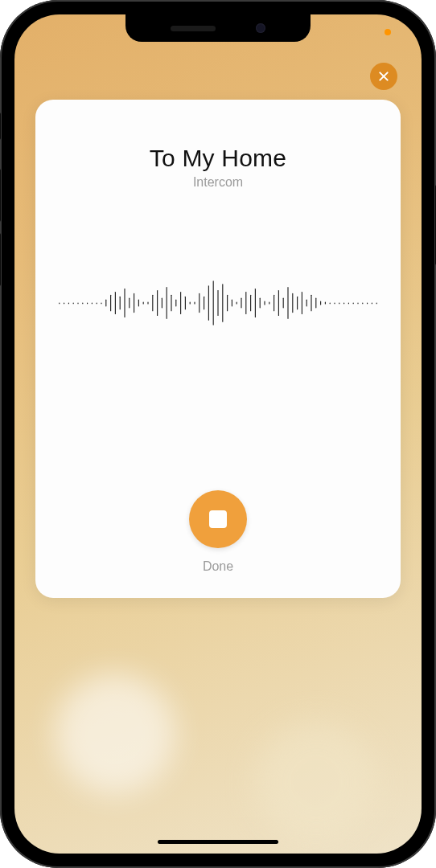 The height and width of the screenshot is (868, 436). Describe the element at coordinates (0, 195) in the screenshot. I see `volume-up-button` at that location.